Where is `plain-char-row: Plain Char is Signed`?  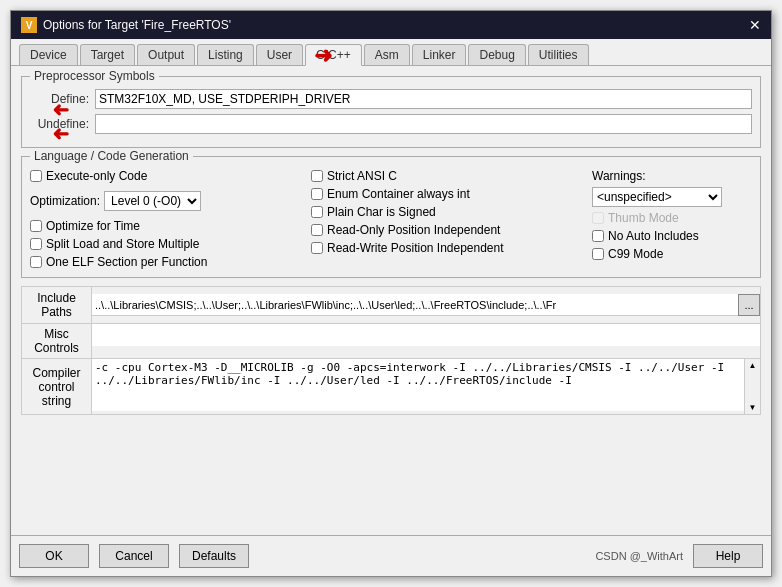
plain-char-row: Plain Char is Signed is located at coordinates (446, 212).